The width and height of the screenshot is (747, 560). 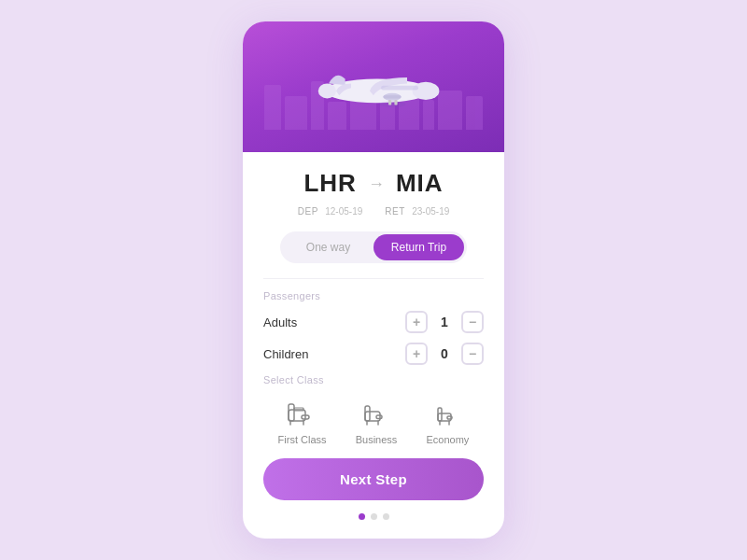 I want to click on pagination-dots, so click(x=374, y=519).